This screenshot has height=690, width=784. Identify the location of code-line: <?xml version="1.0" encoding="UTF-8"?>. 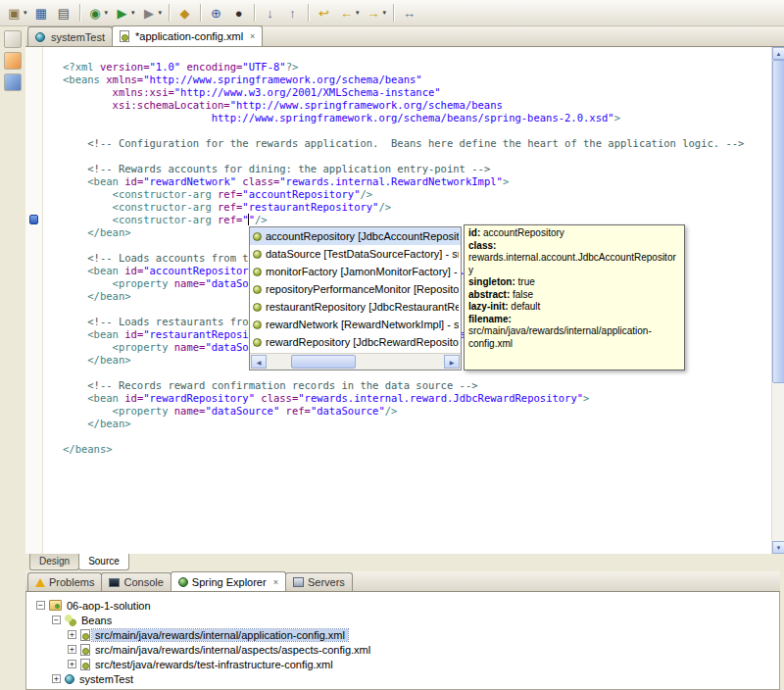
(417, 67).